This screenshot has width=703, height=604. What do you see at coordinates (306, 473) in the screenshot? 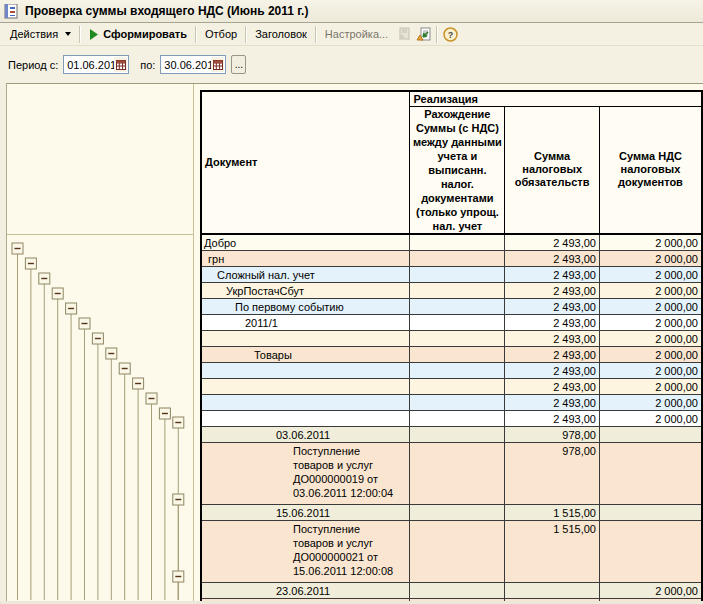
I see `document-cell: Поступлениетоваров и услугДО000000019 от…` at bounding box center [306, 473].